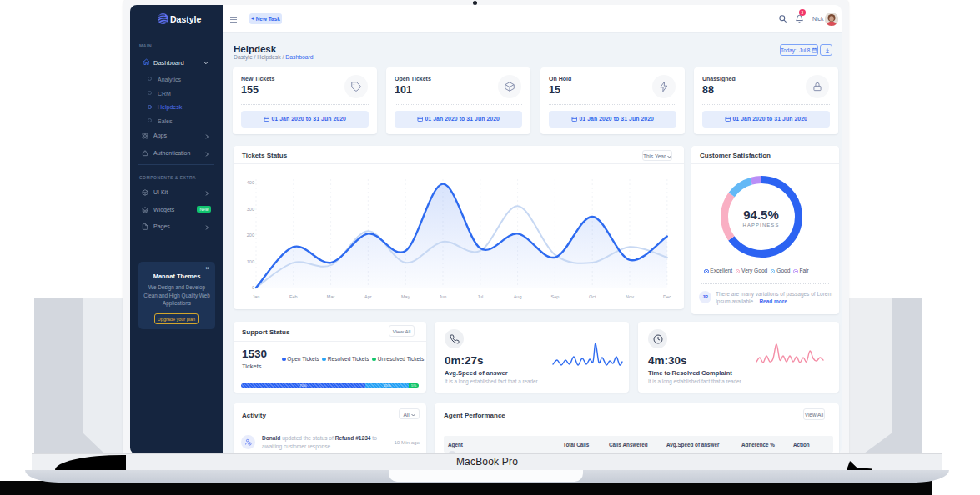 This screenshot has height=495, width=980. What do you see at coordinates (369, 297) in the screenshot?
I see `svg-text: Apr` at bounding box center [369, 297].